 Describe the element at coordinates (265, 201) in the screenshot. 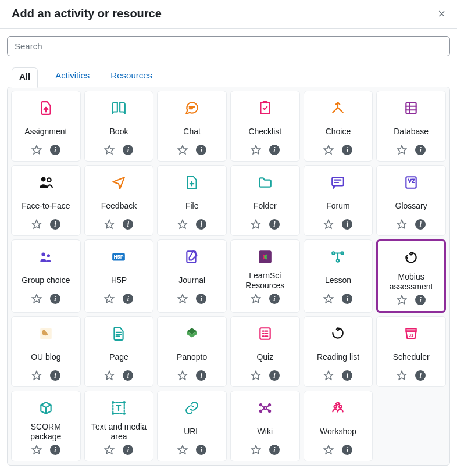

I see `activity-card-folder: Folderi` at that location.